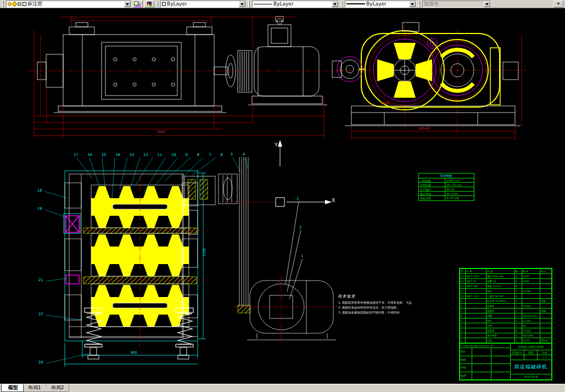  What do you see at coordinates (381, 4) in the screenshot?
I see `lineweight-control-combo: ByLayer` at bounding box center [381, 4].